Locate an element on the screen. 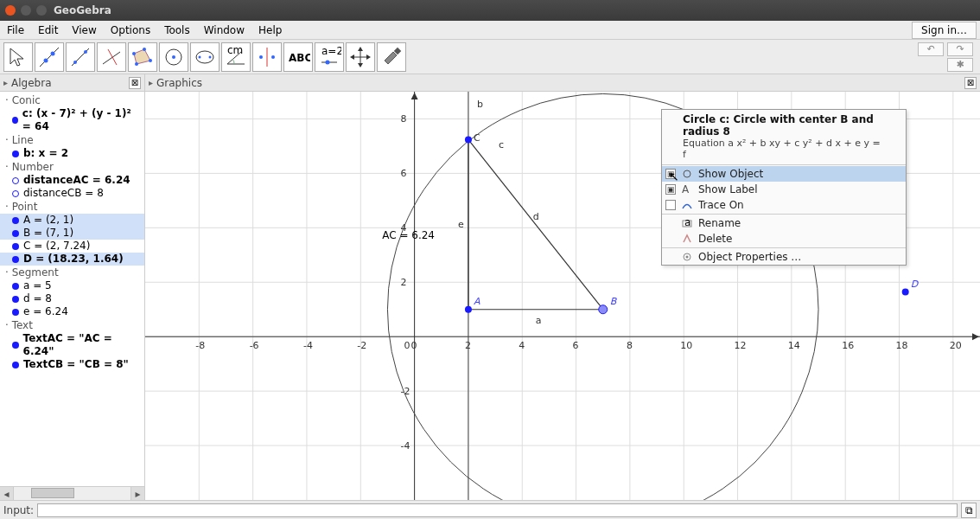 This screenshot has height=519, width=980. svg-text: A is located at coordinates (477, 301).